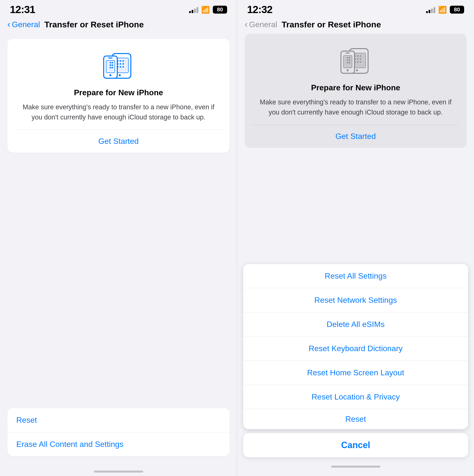  What do you see at coordinates (356, 61) in the screenshot?
I see `prepare-icon-right` at bounding box center [356, 61].